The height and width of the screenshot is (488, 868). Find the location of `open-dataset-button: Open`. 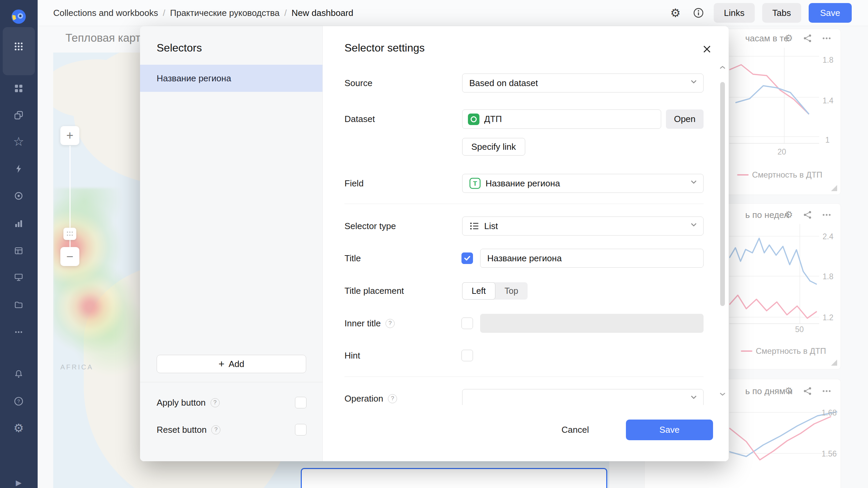

open-dataset-button: Open is located at coordinates (685, 119).